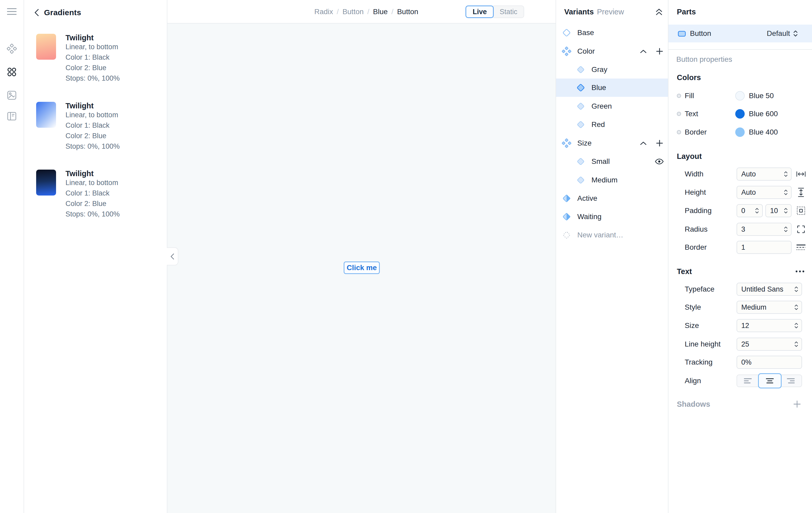 The width and height of the screenshot is (812, 513). Describe the element at coordinates (750, 211) in the screenshot. I see `padding-input-vertical: 0` at that location.